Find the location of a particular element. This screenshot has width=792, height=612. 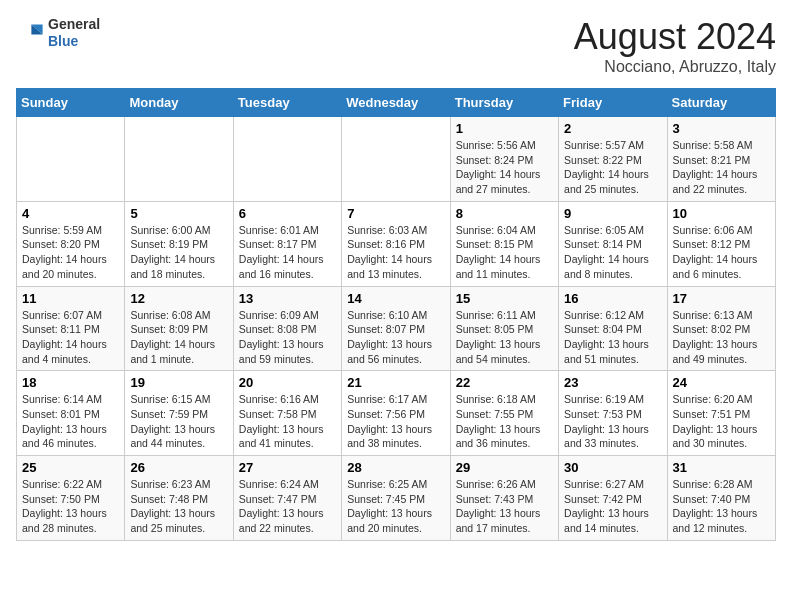

calendar-cell: 4Sunrise: 5:59 AM Sunset: 8:20 PM Daylig… is located at coordinates (71, 244).